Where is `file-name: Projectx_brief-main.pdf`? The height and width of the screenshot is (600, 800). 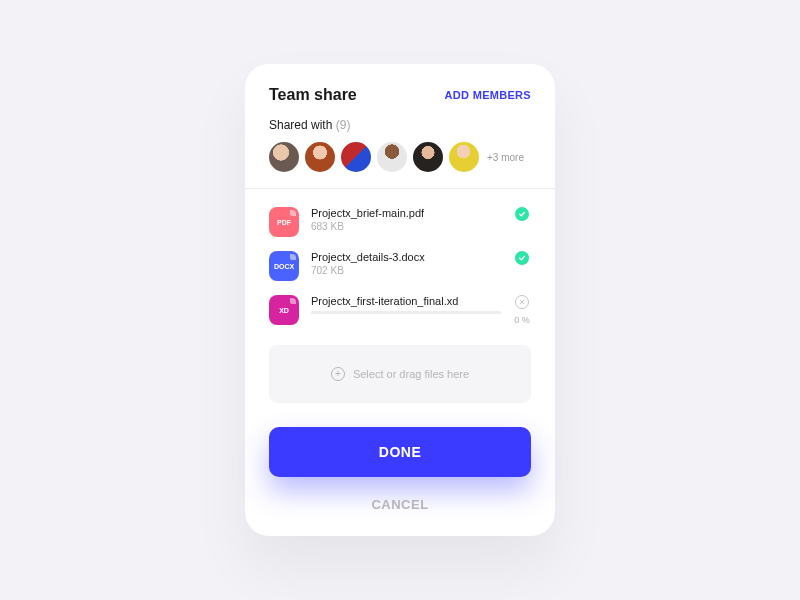 file-name: Projectx_brief-main.pdf is located at coordinates (406, 213).